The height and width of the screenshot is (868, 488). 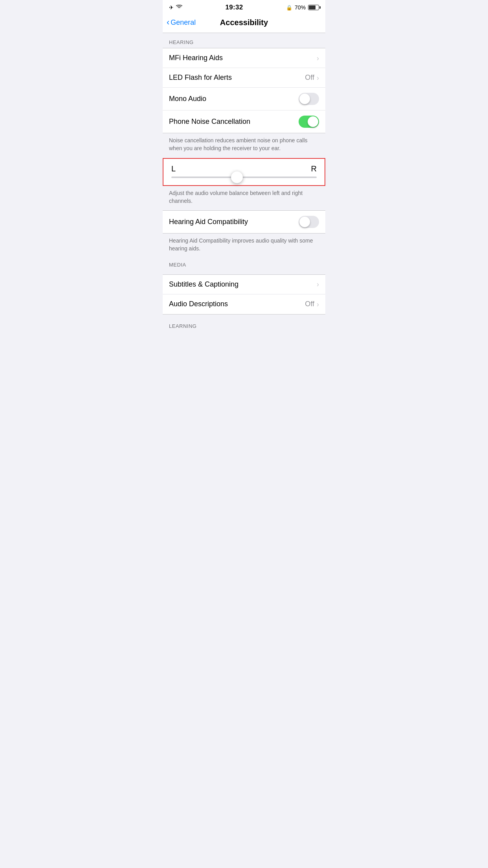 What do you see at coordinates (244, 294) in the screenshot?
I see `media-settings-group: Subtitles & Captioning › Audio Descripti…` at bounding box center [244, 294].